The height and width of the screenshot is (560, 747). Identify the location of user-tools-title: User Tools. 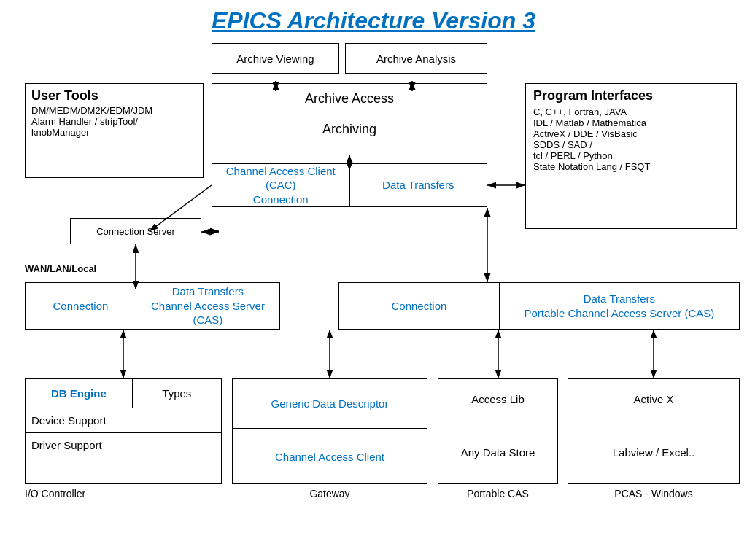
(114, 96).